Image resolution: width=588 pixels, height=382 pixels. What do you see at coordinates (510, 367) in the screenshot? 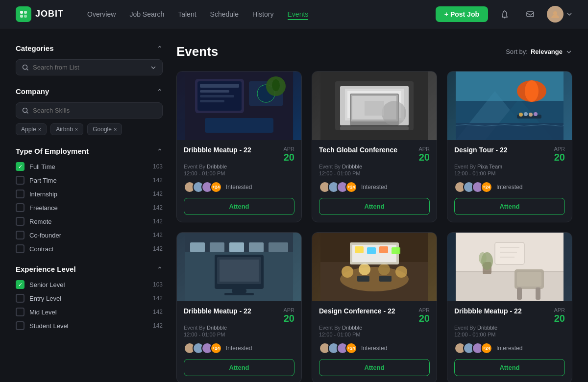
I see `attend-button-6: Attend` at bounding box center [510, 367].